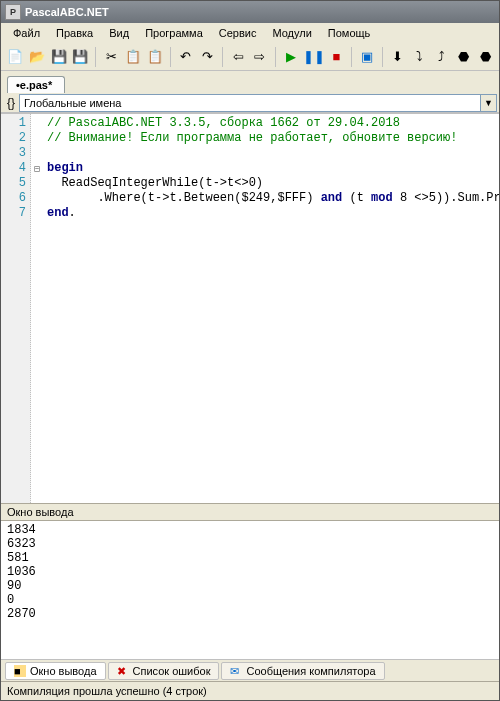 This screenshot has width=500, height=701. I want to click on cut-icon: ✂, so click(111, 57).